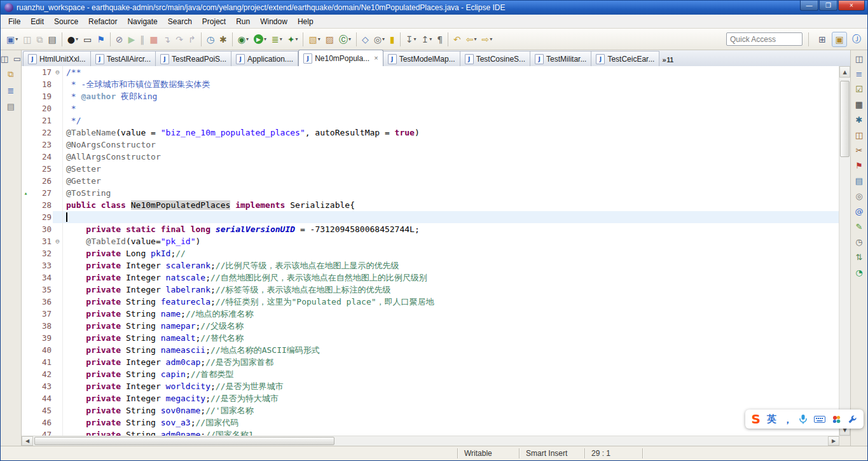 The height and width of the screenshot is (461, 868). I want to click on line-number: 28, so click(41, 205).